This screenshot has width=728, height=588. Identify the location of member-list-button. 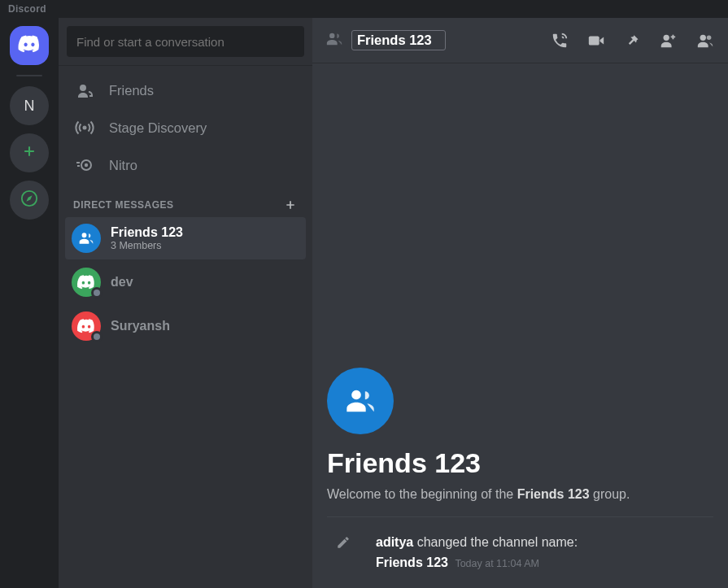
(705, 41).